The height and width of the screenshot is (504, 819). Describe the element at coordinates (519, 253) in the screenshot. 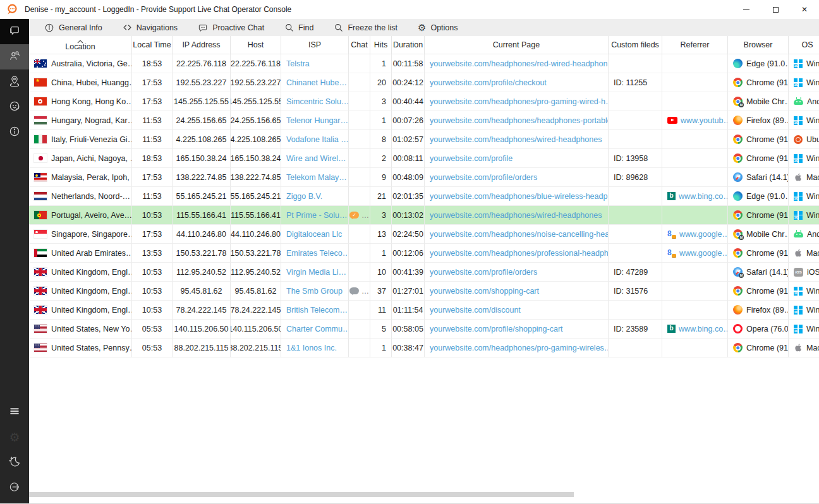

I see `current-page-link: yourwebsite.com/headphones/professional-…` at that location.